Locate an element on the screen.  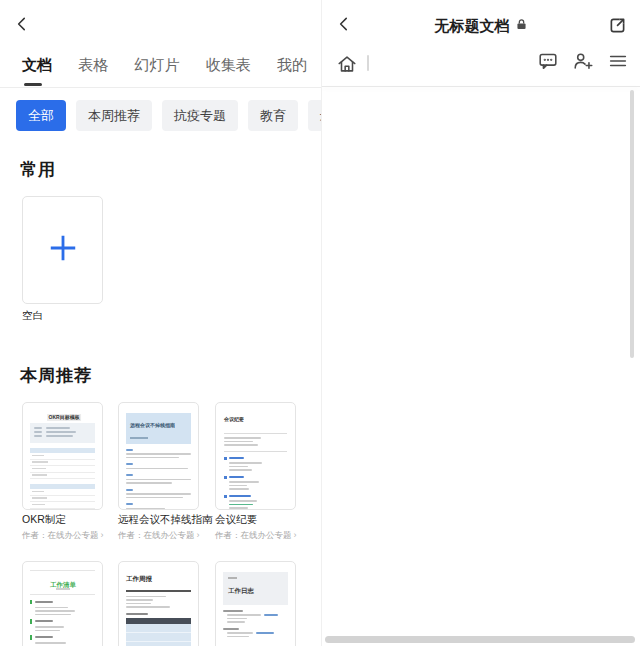
template-card-okr: OKR目标模板 is located at coordinates (62, 456).